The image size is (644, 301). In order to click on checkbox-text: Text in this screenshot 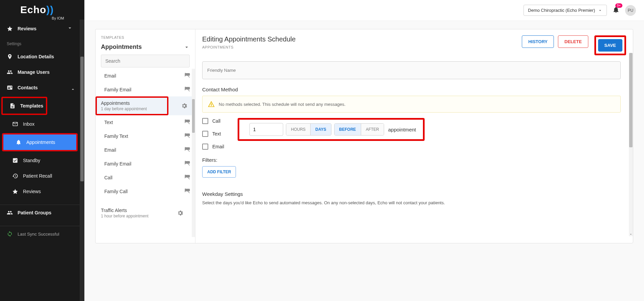, I will do `click(213, 134)`.